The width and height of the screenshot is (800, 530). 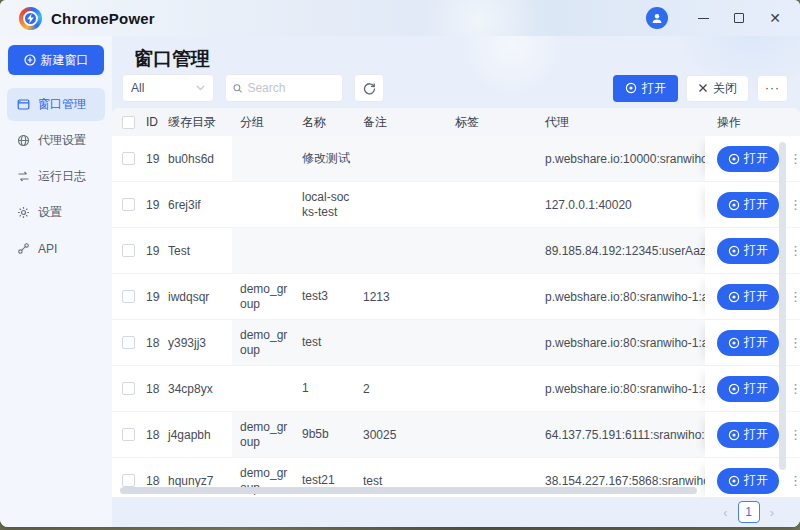 I want to click on sidebar-item-api: API, so click(x=56, y=248).